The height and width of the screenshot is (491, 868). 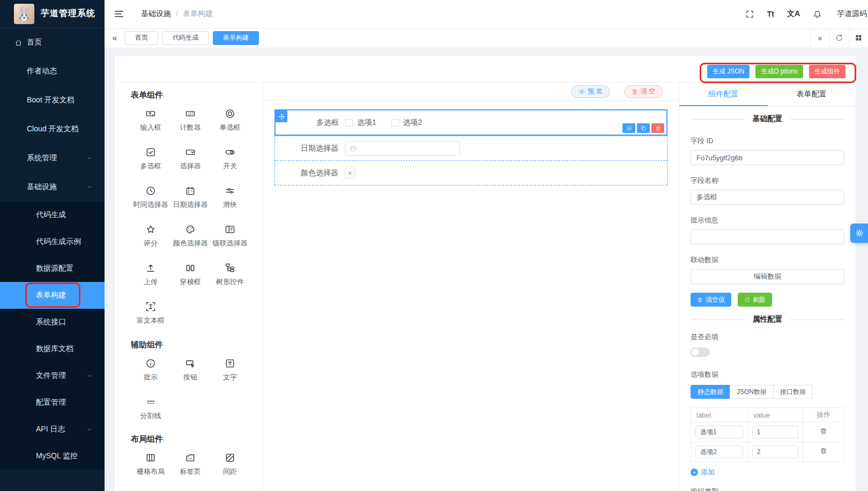 I want to click on field-id-input, so click(x=768, y=158).